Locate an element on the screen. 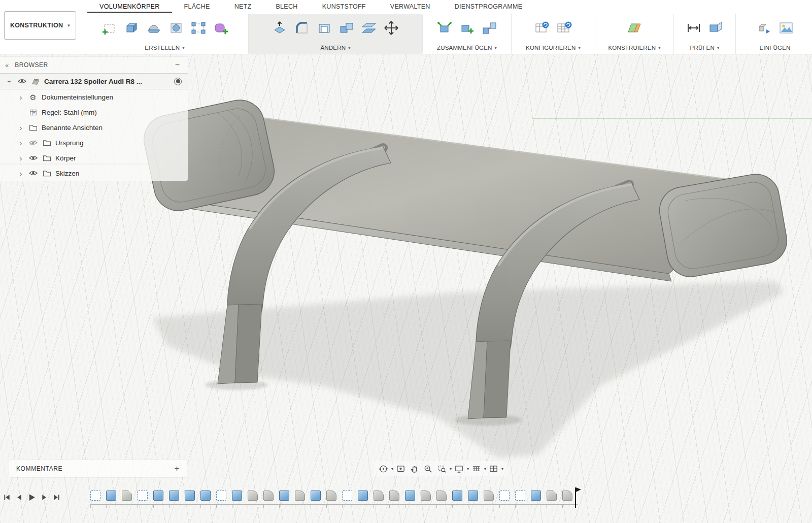  tab-blech: BLECH is located at coordinates (286, 7).